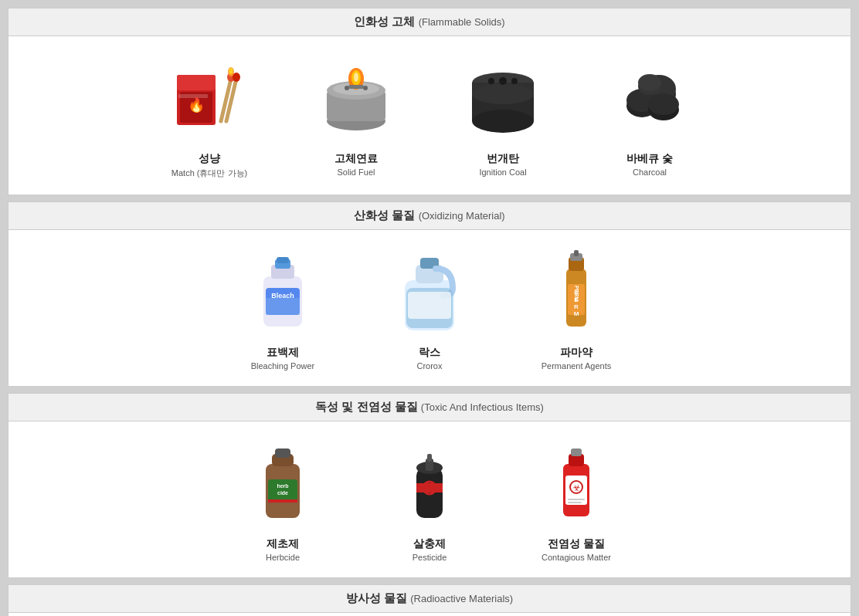  What do you see at coordinates (576, 499) in the screenshot?
I see `item-contagious: ☣ 전염성 물질 Contagious Matter` at bounding box center [576, 499].